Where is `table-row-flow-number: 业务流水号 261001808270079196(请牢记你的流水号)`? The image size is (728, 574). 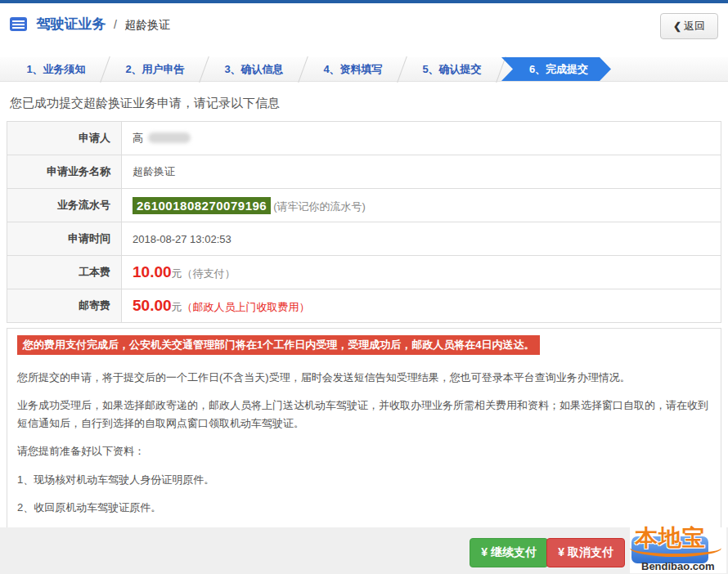
table-row-flow-number: 业务流水号 261001808270079196(请牢记你的流水号) is located at coordinates (365, 206).